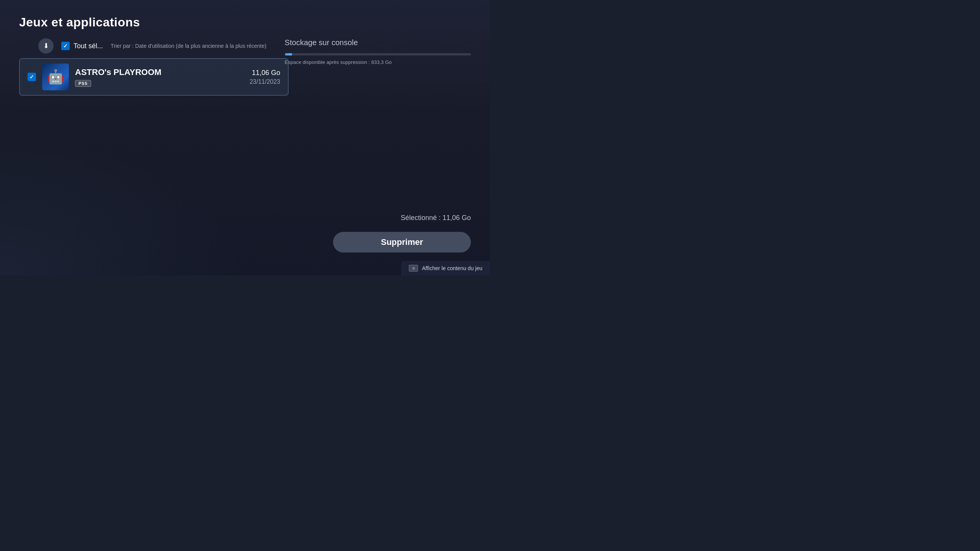 The width and height of the screenshot is (980, 551). Describe the element at coordinates (32, 77) in the screenshot. I see `game-checkbox` at that location.